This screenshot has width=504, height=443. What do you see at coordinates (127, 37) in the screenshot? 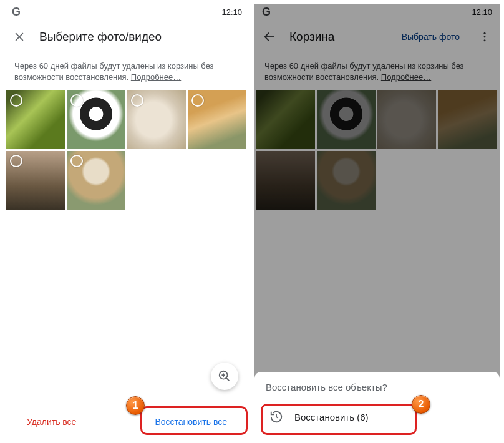
I see `header: Выберите фото/видео` at bounding box center [127, 37].